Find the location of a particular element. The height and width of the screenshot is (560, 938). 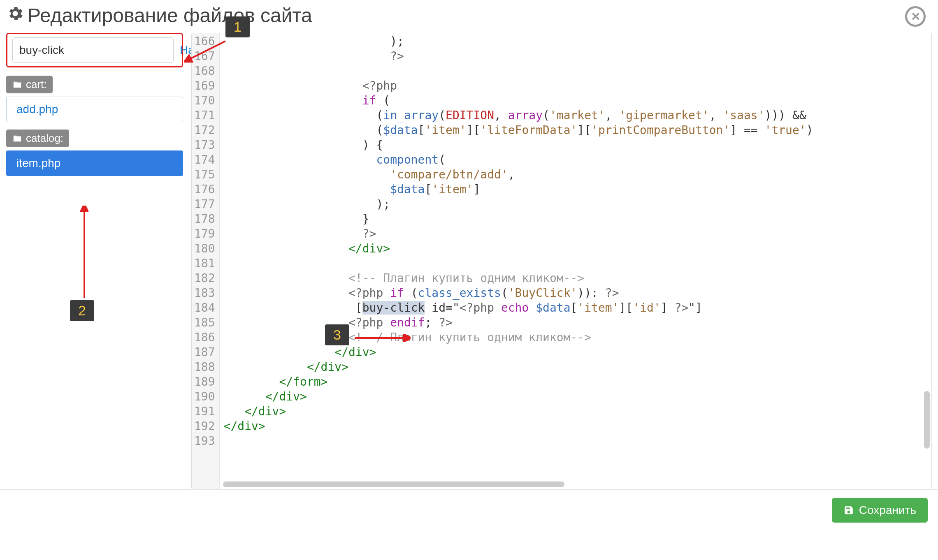

horizontal-scrollbar is located at coordinates (394, 484).